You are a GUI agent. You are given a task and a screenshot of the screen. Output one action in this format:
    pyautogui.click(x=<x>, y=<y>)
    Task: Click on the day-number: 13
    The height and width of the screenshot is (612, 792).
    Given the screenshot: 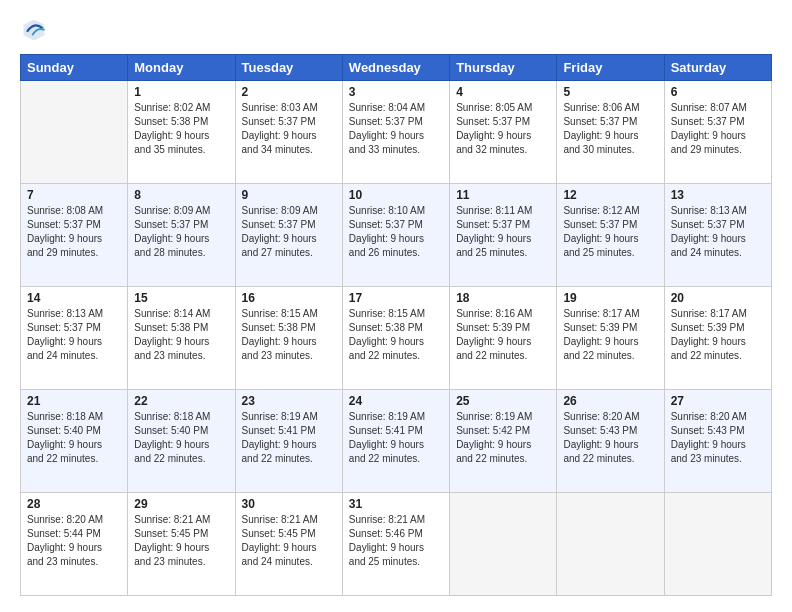 What is the action you would take?
    pyautogui.click(x=718, y=195)
    